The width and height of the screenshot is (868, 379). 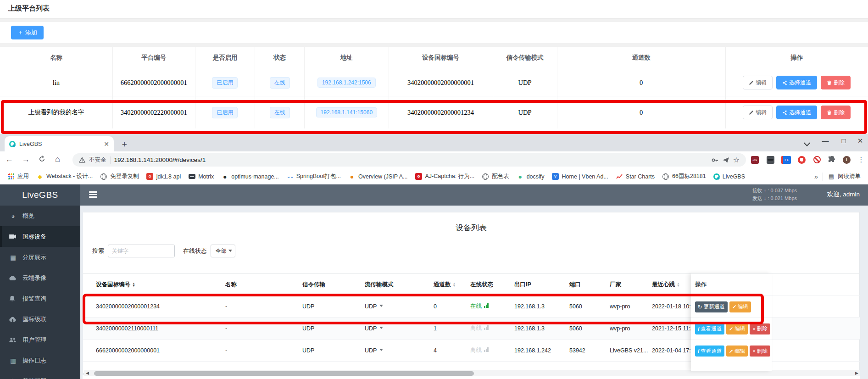 What do you see at coordinates (13, 216) in the screenshot?
I see `gauge-icon: ◕` at bounding box center [13, 216].